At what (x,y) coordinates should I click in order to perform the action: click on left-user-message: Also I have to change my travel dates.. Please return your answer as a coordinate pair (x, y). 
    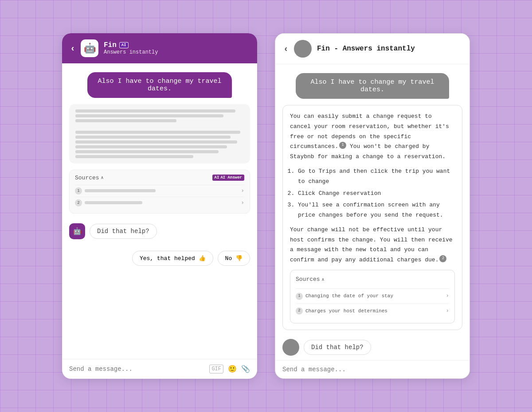
    Looking at the image, I should click on (160, 85).